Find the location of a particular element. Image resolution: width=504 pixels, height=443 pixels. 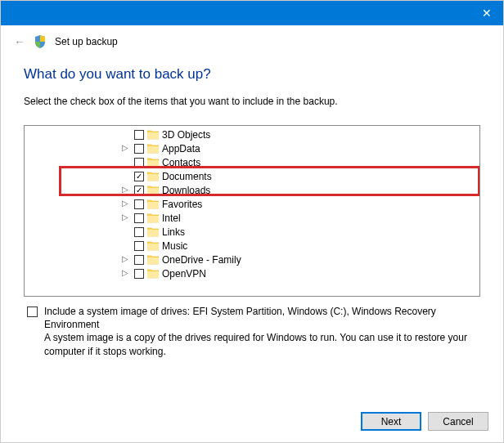

folder-label: Favorites is located at coordinates (182, 204).